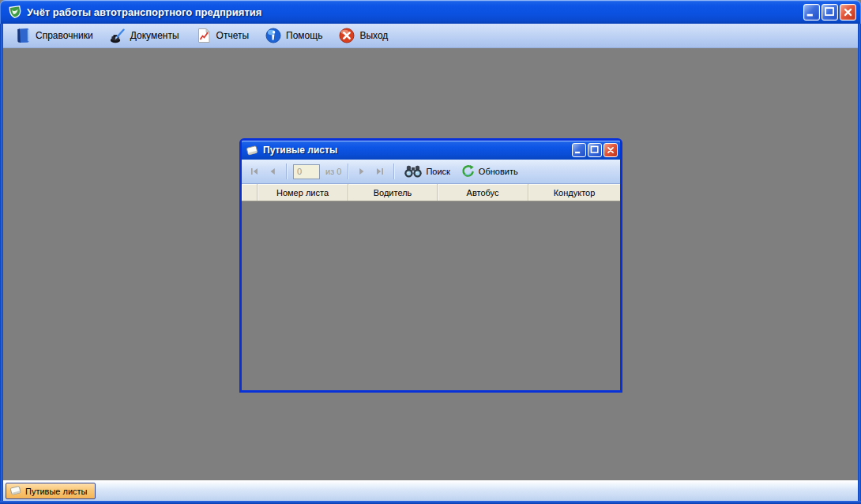  Describe the element at coordinates (304, 36) in the screenshot. I see `toolbar-button-label: Помощь` at that location.